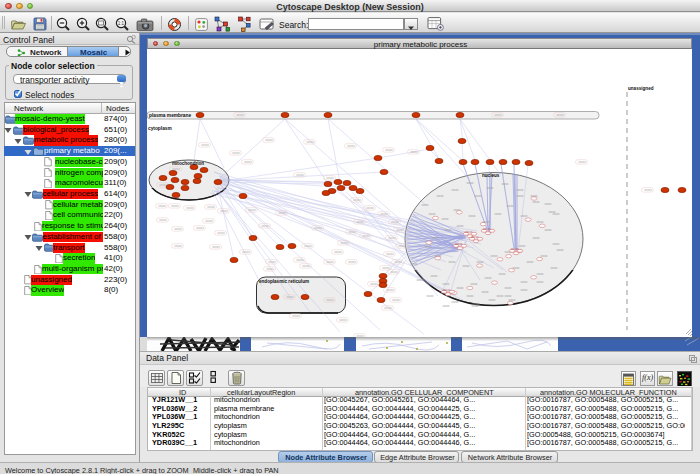 The height and width of the screenshot is (474, 700). What do you see at coordinates (641, 88) in the screenshot?
I see `svg-text: unassigned` at bounding box center [641, 88].